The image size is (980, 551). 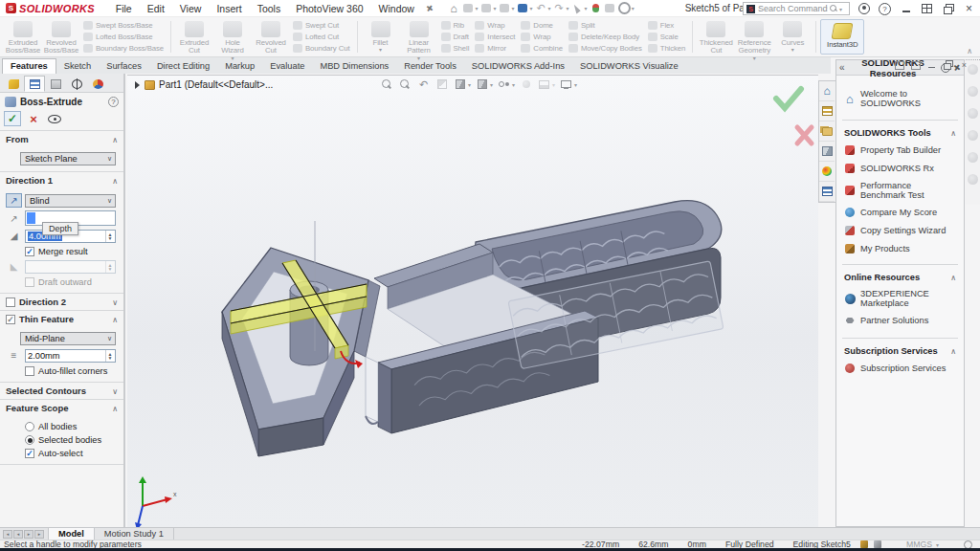 I want to click on ribbon-small-button: Swept Boss/Base, so click(x=123, y=26).